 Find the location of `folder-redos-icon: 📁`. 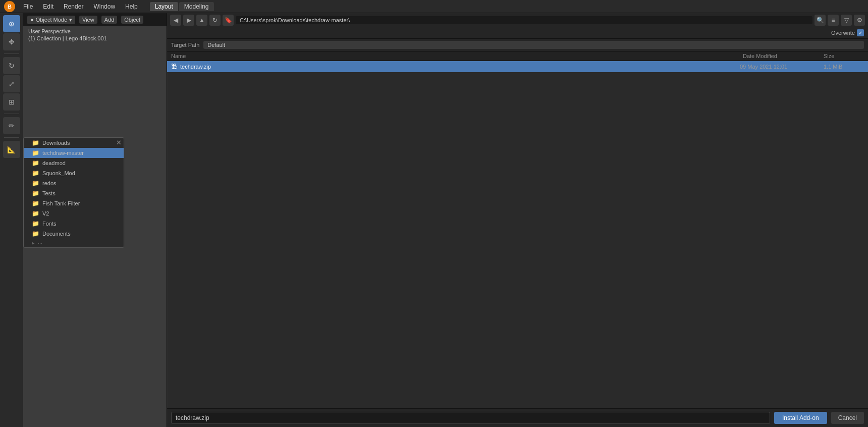

folder-redos-icon: 📁 is located at coordinates (35, 183).